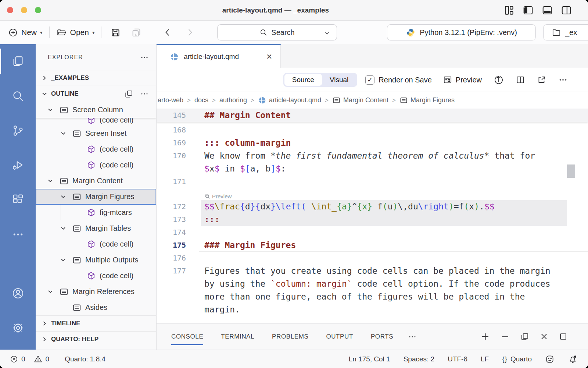 The width and height of the screenshot is (588, 368). What do you see at coordinates (144, 94) in the screenshot?
I see `outline-more-icon` at bounding box center [144, 94].